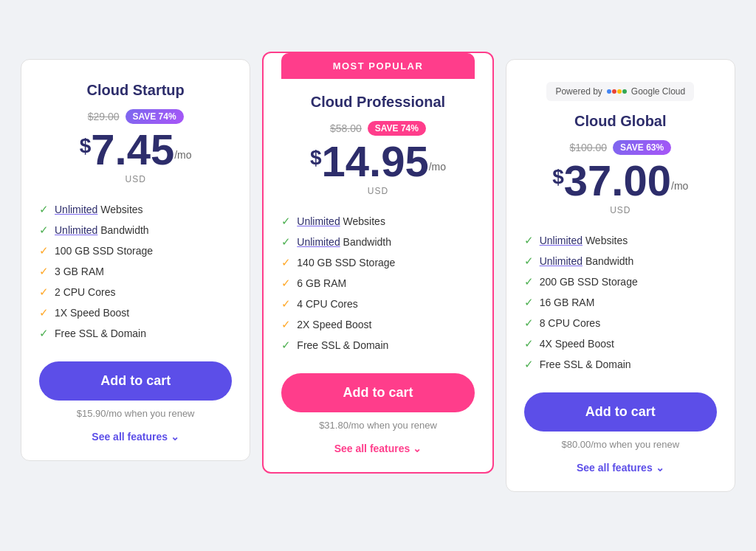 This screenshot has height=551, width=756. What do you see at coordinates (80, 271) in the screenshot?
I see `feature-text: 3 GB RAM` at bounding box center [80, 271].